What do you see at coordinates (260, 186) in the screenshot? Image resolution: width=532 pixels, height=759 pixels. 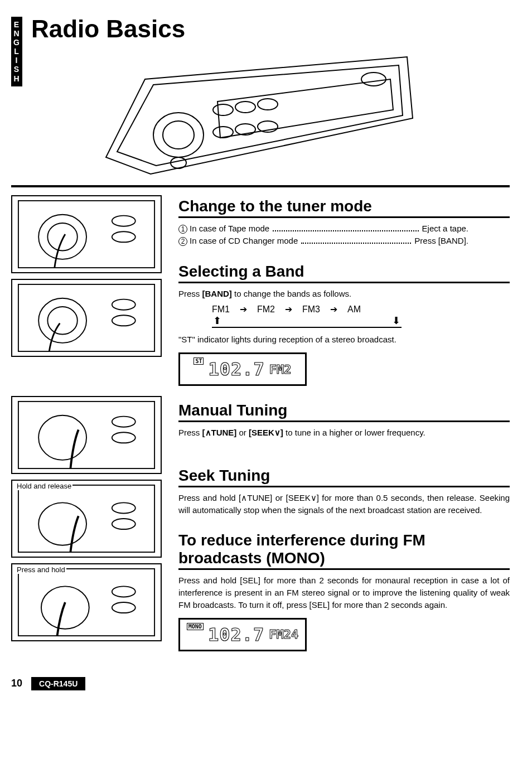 I see `divider` at bounding box center [260, 186].